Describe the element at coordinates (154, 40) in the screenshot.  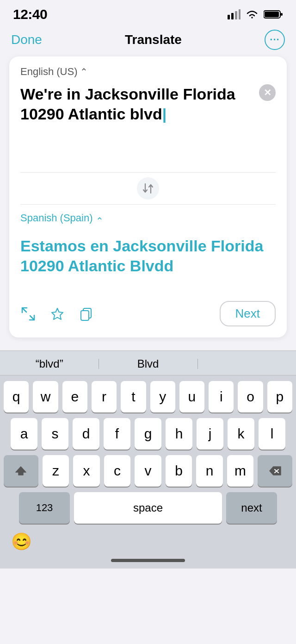
I see `page-title: Translate` at that location.